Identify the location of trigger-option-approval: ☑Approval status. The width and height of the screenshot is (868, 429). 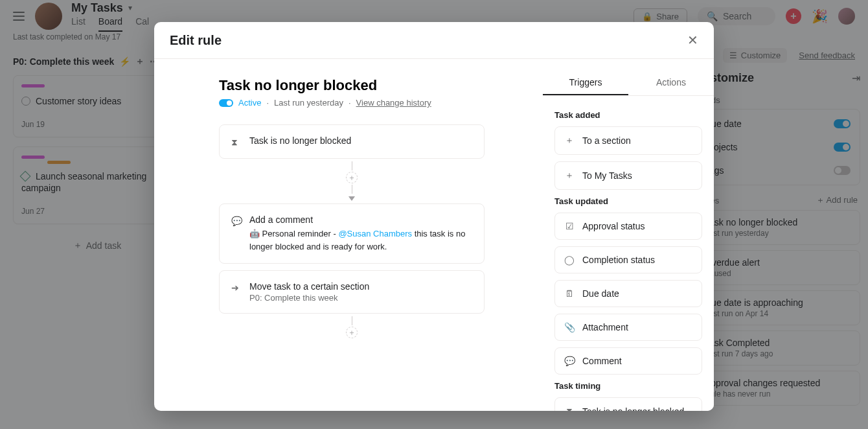
(628, 226).